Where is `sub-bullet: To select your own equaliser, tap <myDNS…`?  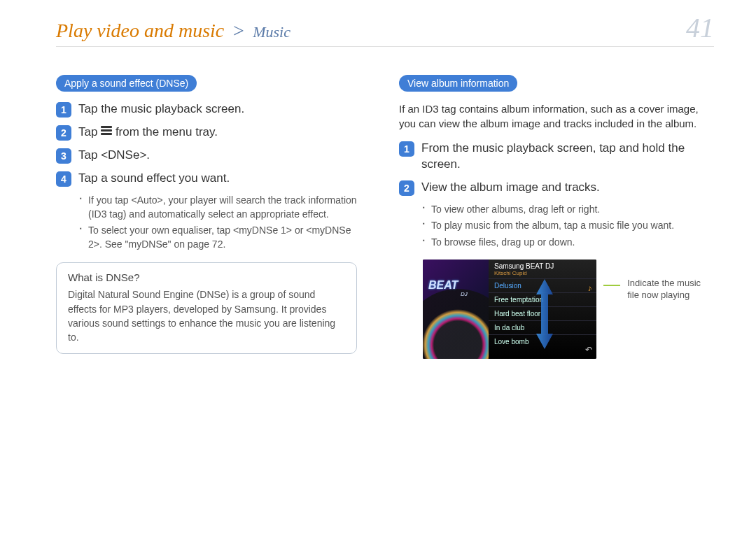
sub-bullet: To select your own equaliser, tap <myDNS… is located at coordinates (218, 238).